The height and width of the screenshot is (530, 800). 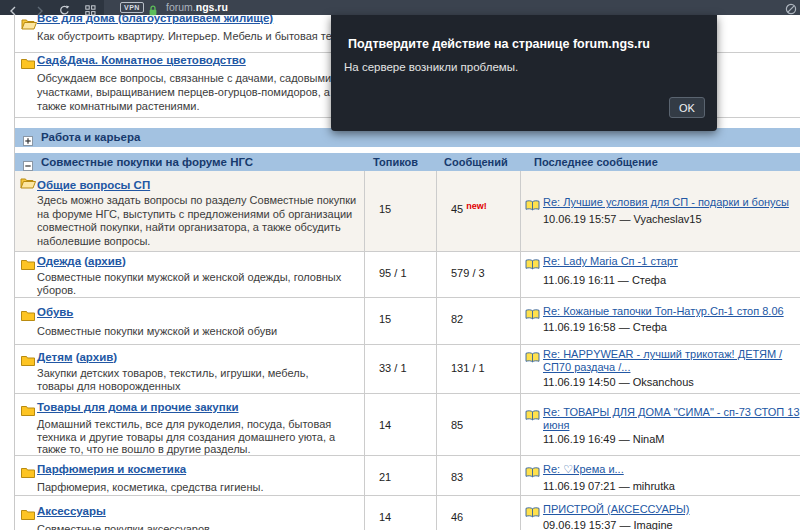 What do you see at coordinates (524, 73) in the screenshot?
I see `js-confirm-dialog: Подтвердите действие на странице forum.n…` at bounding box center [524, 73].